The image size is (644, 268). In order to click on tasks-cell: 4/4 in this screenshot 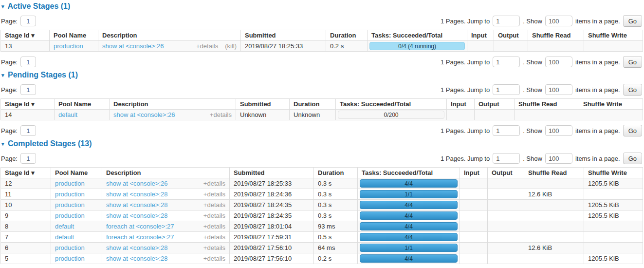, I will do `click(409, 237)`.